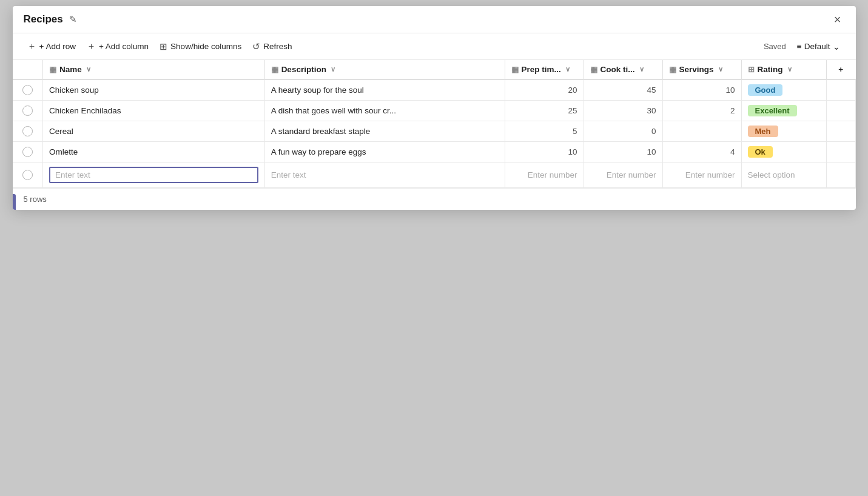  What do you see at coordinates (70, 69) in the screenshot?
I see `col-label-name: Name` at bounding box center [70, 69].